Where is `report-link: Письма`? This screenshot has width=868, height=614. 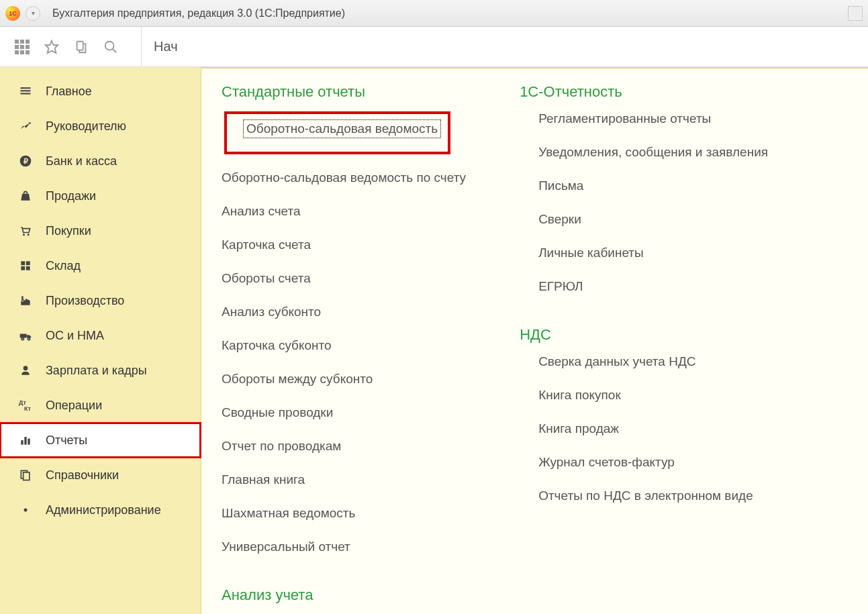
report-link: Письма is located at coordinates (561, 186).